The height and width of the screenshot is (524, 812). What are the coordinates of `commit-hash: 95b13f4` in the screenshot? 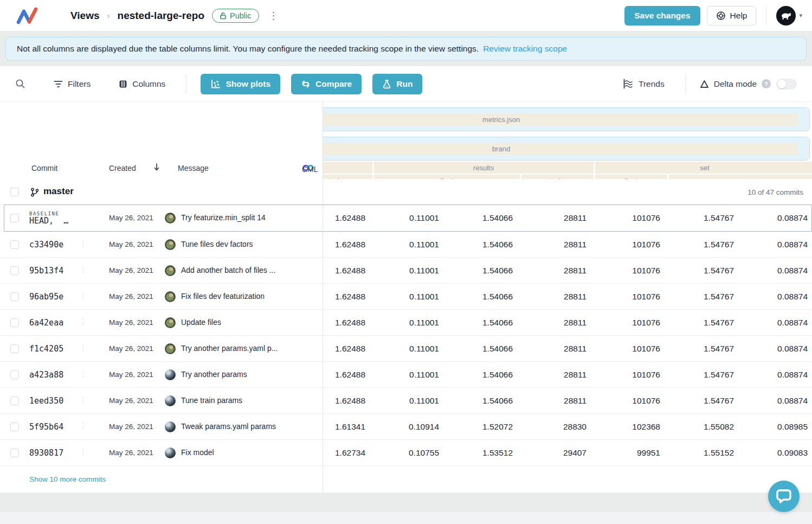 It's located at (47, 271).